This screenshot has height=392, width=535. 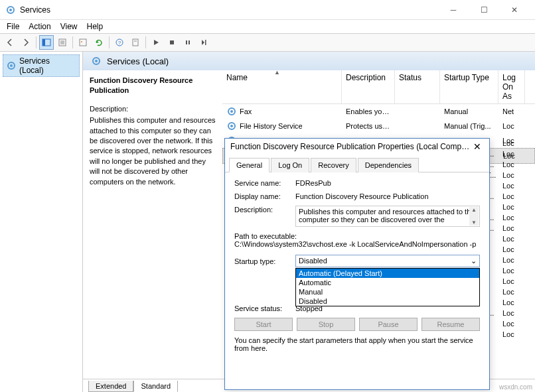 I want to click on refresh-button, so click(x=99, y=42).